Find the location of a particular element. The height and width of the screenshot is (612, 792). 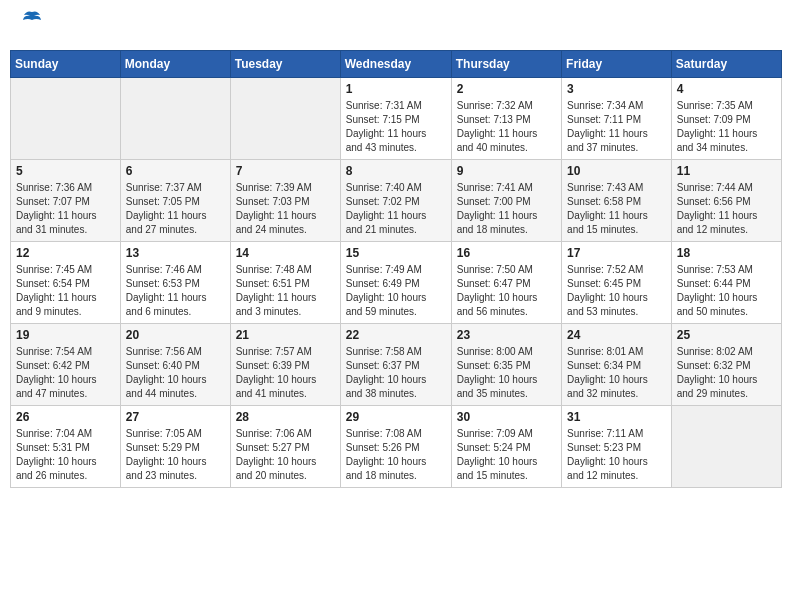

day-number: 3 is located at coordinates (616, 89).